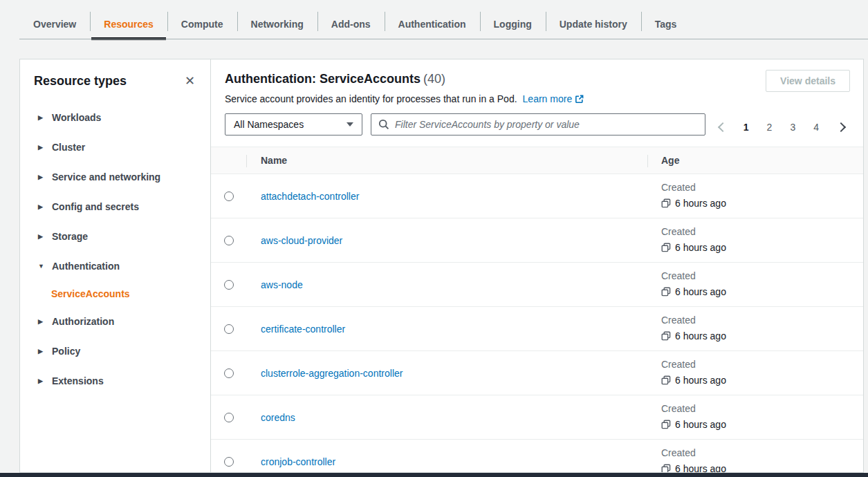 This screenshot has width=868, height=477. Describe the element at coordinates (537, 79) in the screenshot. I see `page-title: Authentication: ServiceAccounts(40)` at that location.